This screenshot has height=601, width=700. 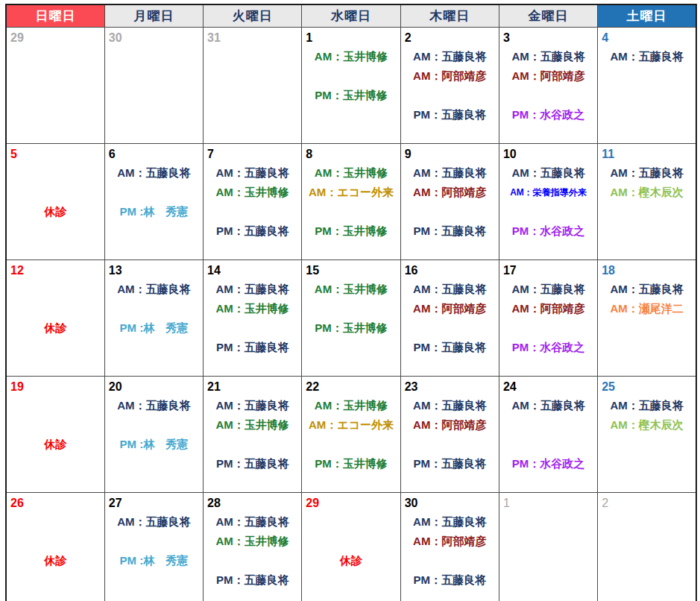 What do you see at coordinates (647, 271) in the screenshot?
I see `day-number: 18` at bounding box center [647, 271].